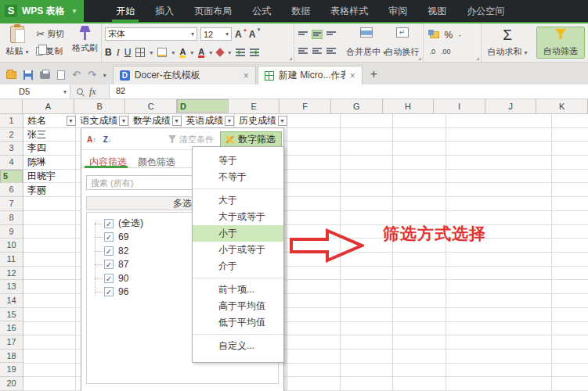  What do you see at coordinates (303, 34) in the screenshot?
I see `align-top-icon` at bounding box center [303, 34].